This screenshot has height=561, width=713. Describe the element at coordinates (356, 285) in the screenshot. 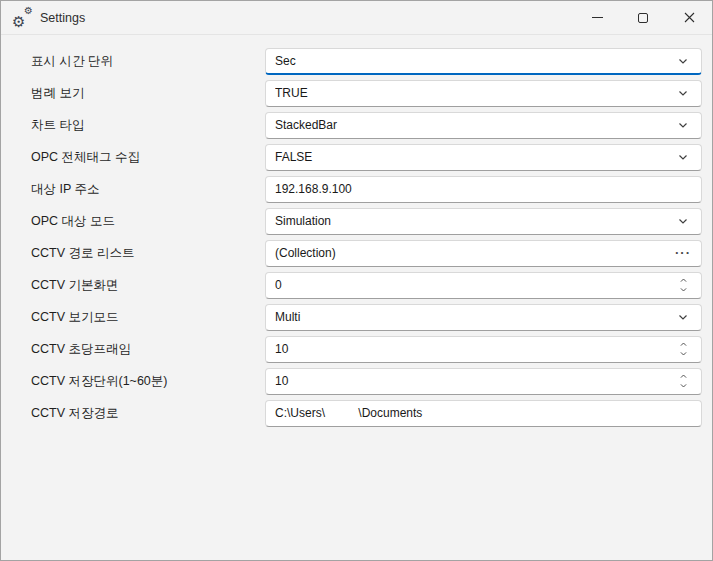

I see `settings-row: CCTV 기본화면0` at that location.